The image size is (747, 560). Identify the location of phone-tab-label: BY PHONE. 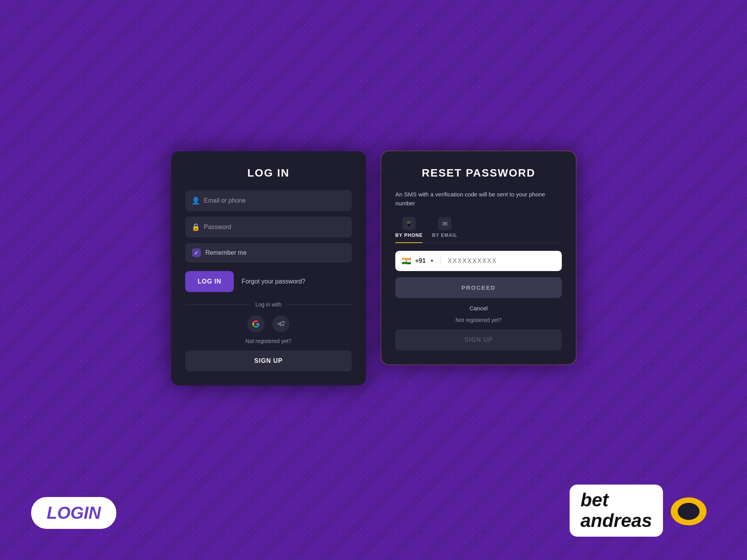
(409, 235).